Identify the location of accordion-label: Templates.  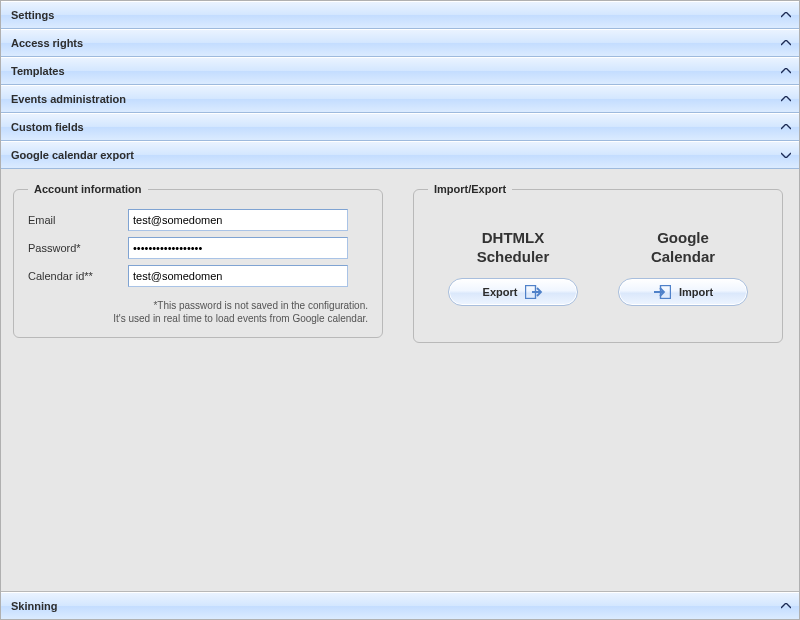
(38, 71).